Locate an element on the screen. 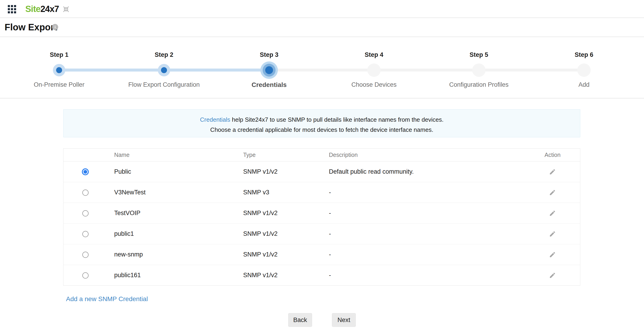 Image resolution: width=644 pixels, height=334 pixels. credential-name: TestVOIP is located at coordinates (172, 213).